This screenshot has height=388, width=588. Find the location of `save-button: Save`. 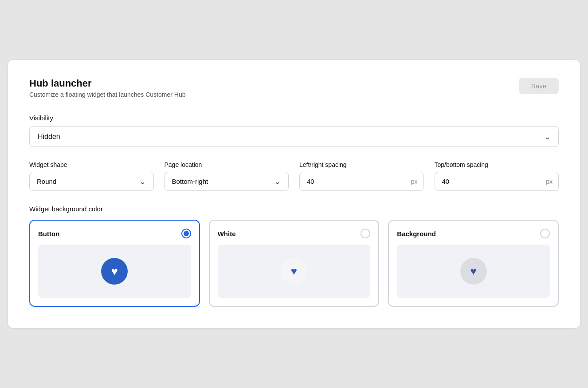

save-button: Save is located at coordinates (539, 86).